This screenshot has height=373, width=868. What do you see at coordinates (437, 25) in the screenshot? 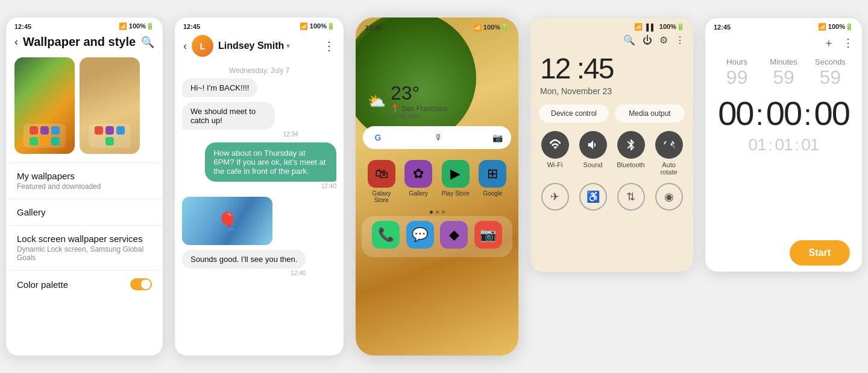
I see `phone-status-bar: 12:45 📶 100%🔋` at bounding box center [437, 25].